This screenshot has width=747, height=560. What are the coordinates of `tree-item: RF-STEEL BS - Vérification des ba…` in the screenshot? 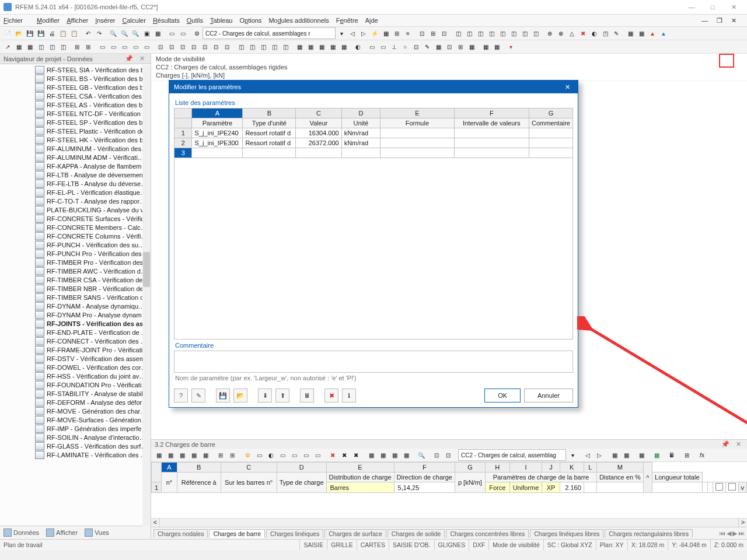 It's located at (75, 78).